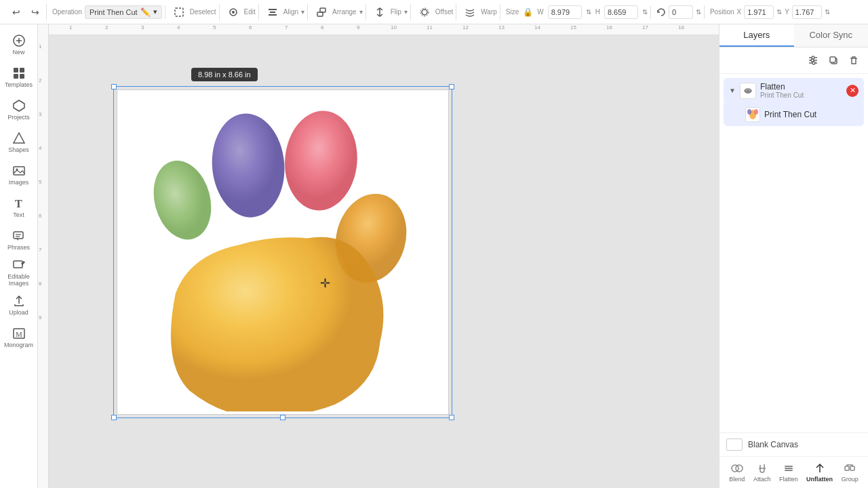 The width and height of the screenshot is (868, 488). Describe the element at coordinates (831, 35) in the screenshot. I see `tab-color-sync: Color Sync` at that location.